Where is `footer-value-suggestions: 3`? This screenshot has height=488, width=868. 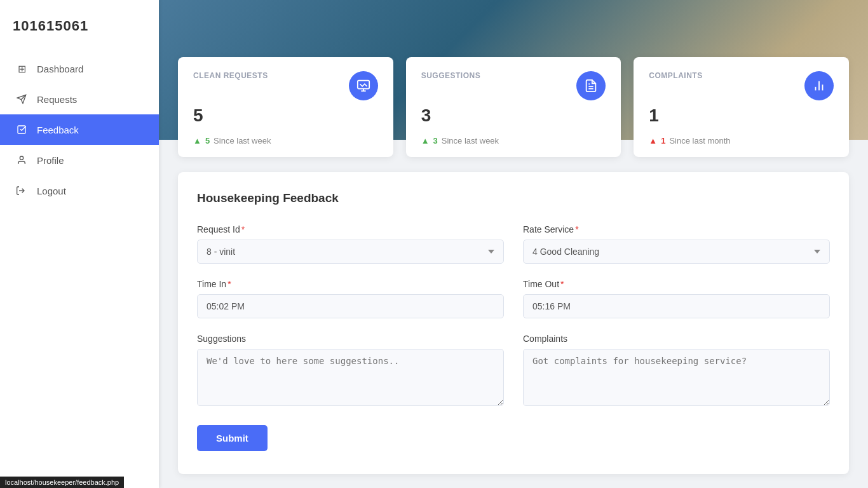
footer-value-suggestions: 3 is located at coordinates (436, 141).